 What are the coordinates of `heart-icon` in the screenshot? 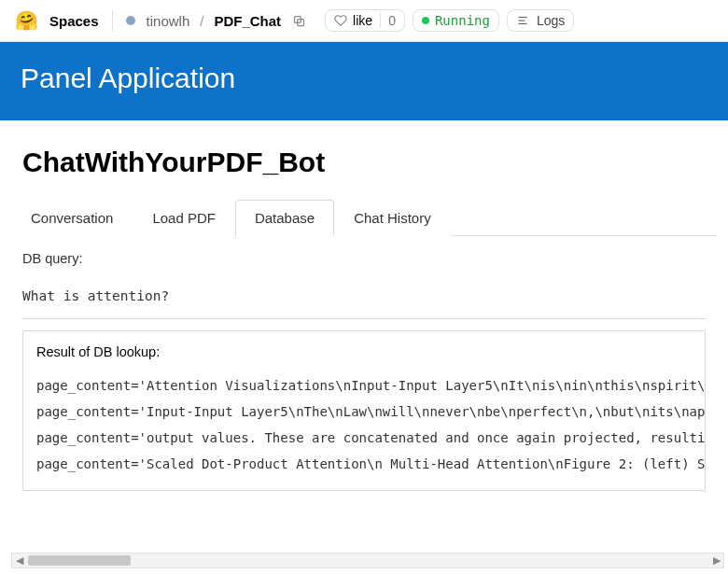 It's located at (341, 21).